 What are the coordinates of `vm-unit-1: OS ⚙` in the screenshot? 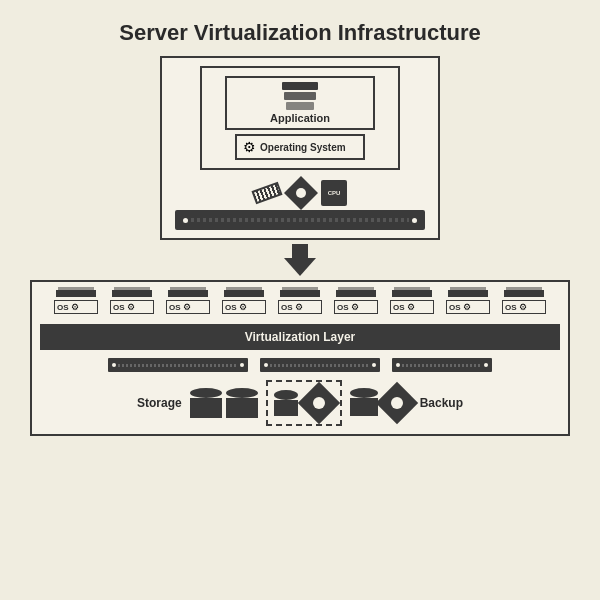 It's located at (76, 302).